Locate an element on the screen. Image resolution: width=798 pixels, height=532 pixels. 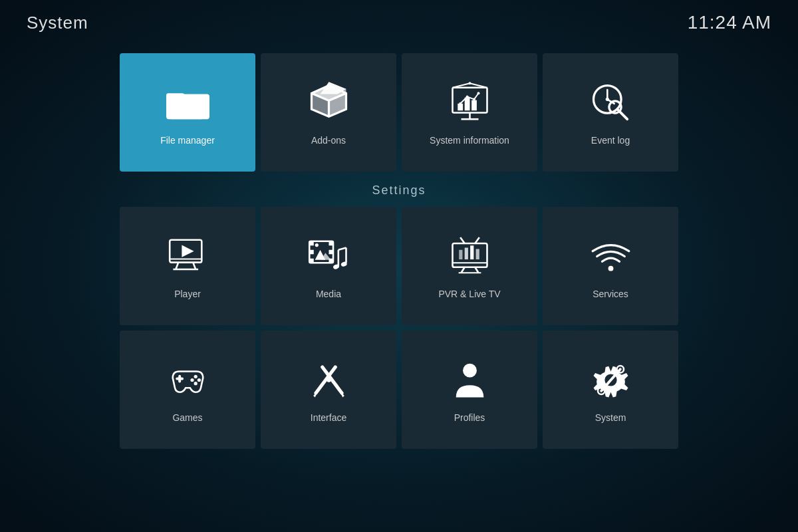
services-icon is located at coordinates (610, 256).